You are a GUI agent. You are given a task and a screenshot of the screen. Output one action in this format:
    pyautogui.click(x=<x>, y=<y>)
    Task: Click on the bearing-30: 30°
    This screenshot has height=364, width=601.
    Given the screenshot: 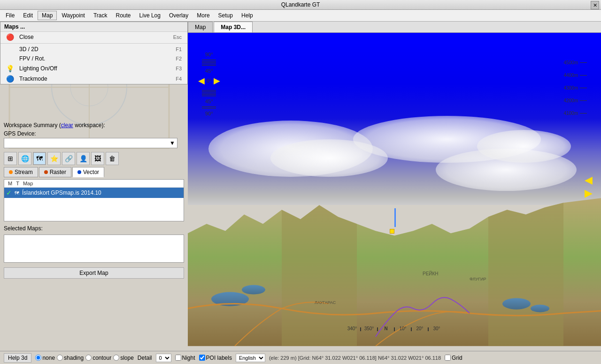 What is the action you would take?
    pyautogui.click(x=437, y=328)
    